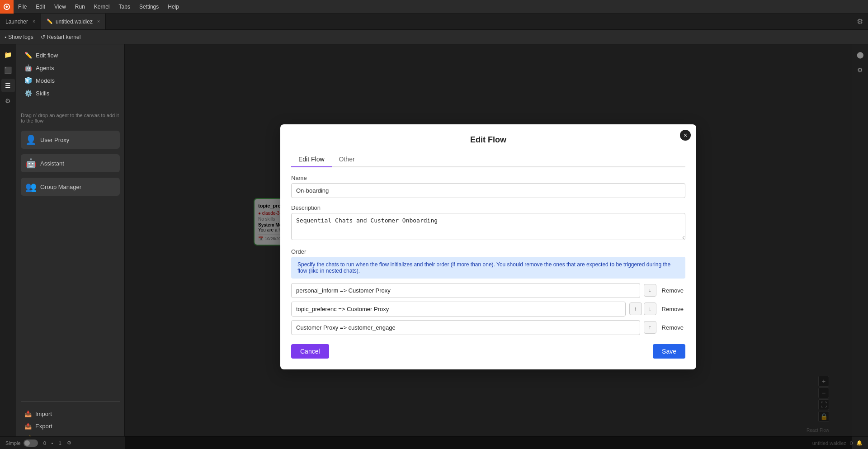 The width and height of the screenshot is (868, 449). What do you see at coordinates (47, 55) in the screenshot?
I see `edit-flow-label: Edit flow` at bounding box center [47, 55].